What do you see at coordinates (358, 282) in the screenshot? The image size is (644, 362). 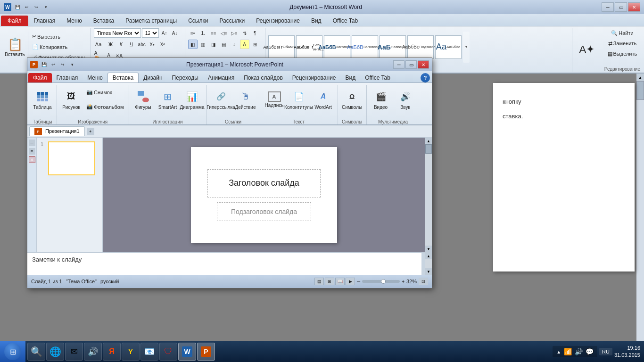 I see `ppt-zoom-minus-btn: ─` at bounding box center [358, 282].